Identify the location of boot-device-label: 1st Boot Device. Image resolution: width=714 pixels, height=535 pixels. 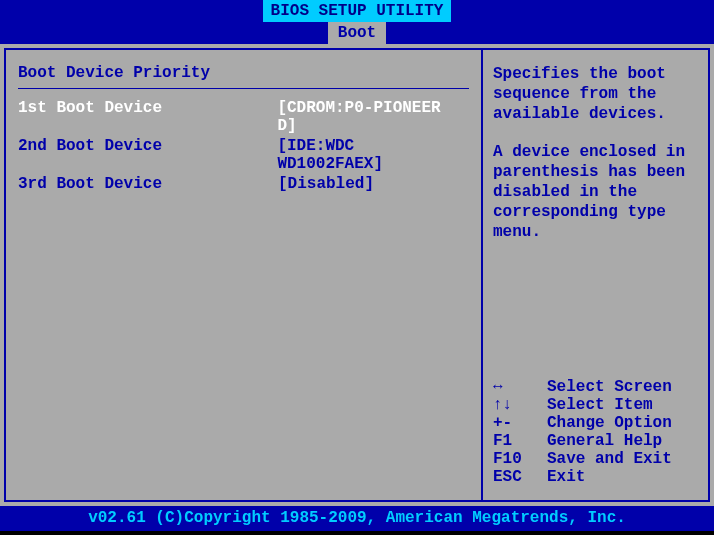
(148, 117).